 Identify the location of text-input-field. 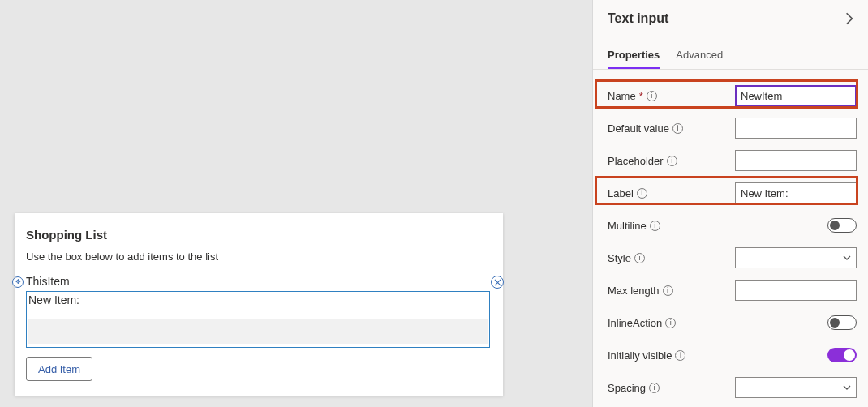
(258, 332).